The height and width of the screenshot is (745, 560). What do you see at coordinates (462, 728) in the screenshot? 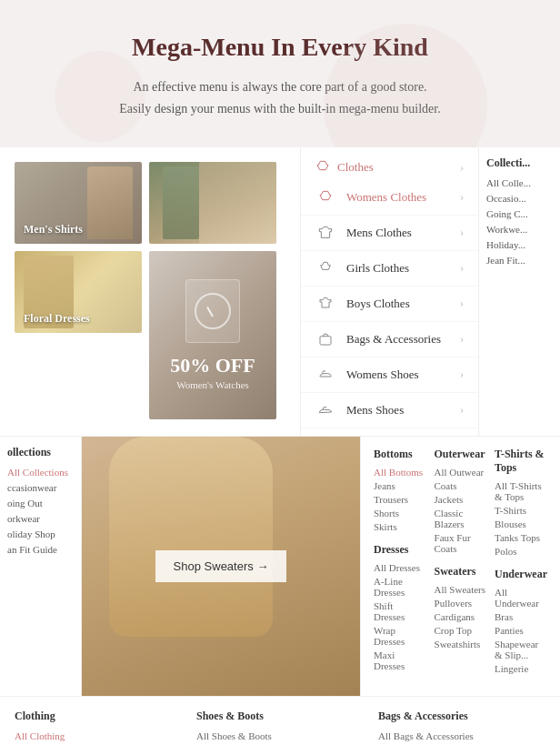
I see `bags-column: Bags & Accessories All Bags & Accessorie…` at bounding box center [462, 728].